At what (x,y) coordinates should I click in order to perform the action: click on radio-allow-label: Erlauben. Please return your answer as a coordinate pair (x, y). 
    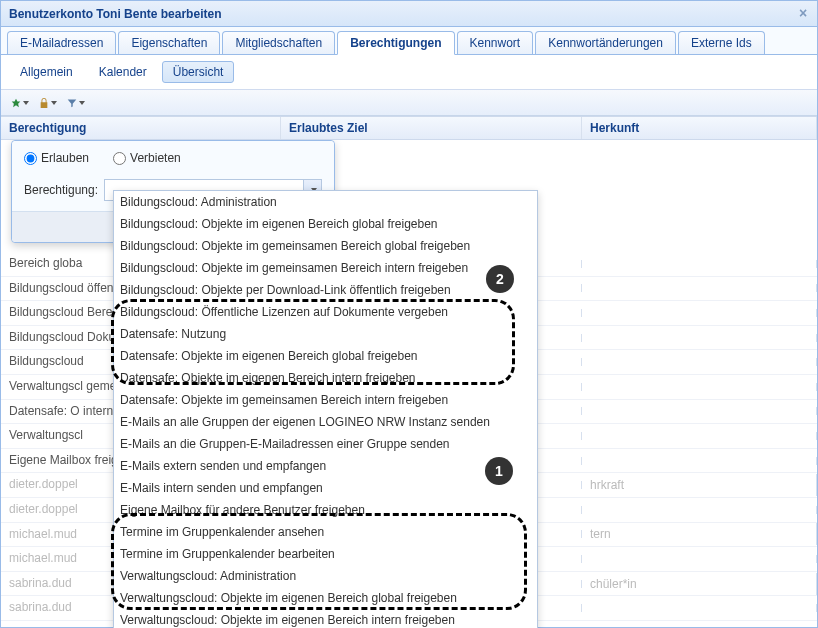
    Looking at the image, I should click on (65, 158).